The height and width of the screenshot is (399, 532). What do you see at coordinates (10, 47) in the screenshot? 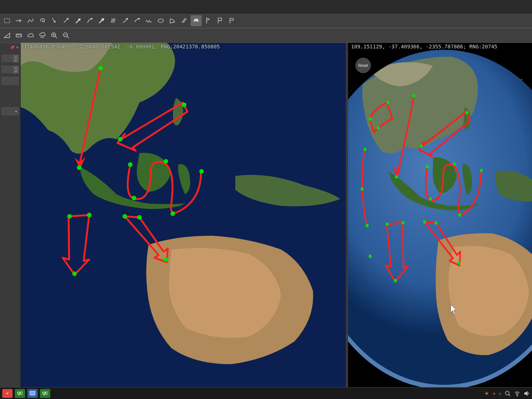
I see `panel-header: 📌 ✕` at bounding box center [10, 47].